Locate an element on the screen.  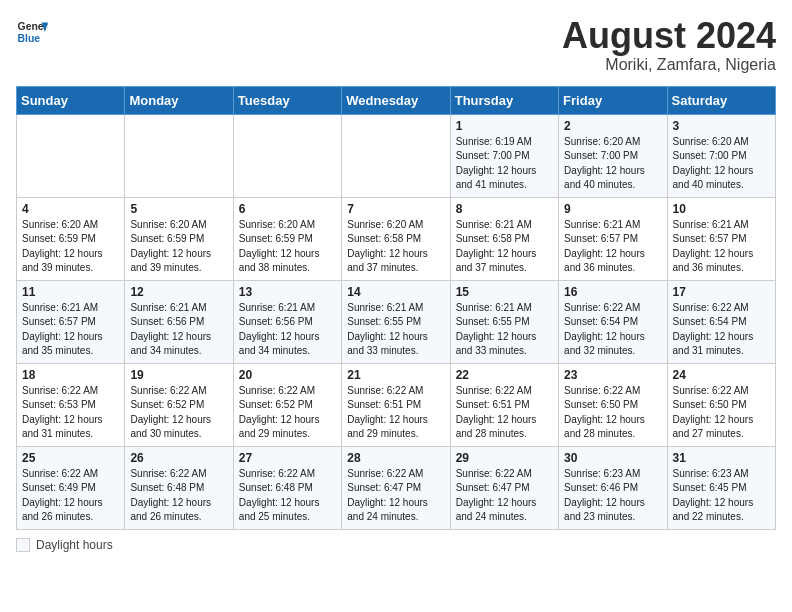
calendar-cell: 10Sunrise: 6:21 AM Sunset: 6:57 PM Dayli… is located at coordinates (721, 238).